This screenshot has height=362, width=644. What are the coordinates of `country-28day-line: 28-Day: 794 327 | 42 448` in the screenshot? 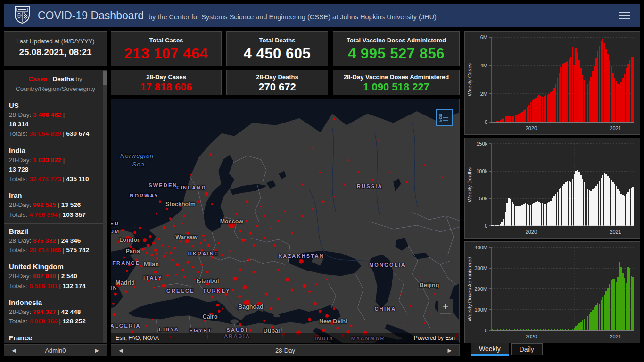 It's located at (56, 312).